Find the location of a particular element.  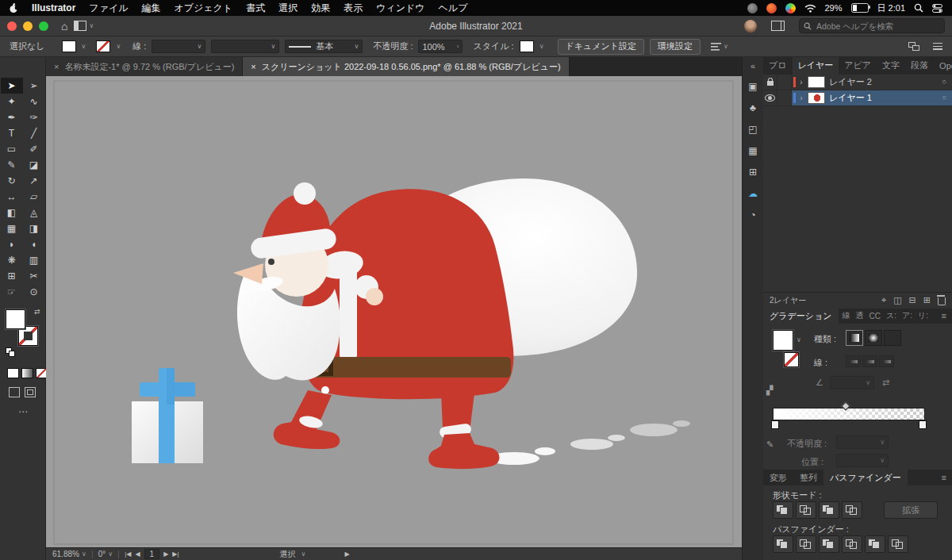

stroke-gradient-within-button is located at coordinates (854, 362).